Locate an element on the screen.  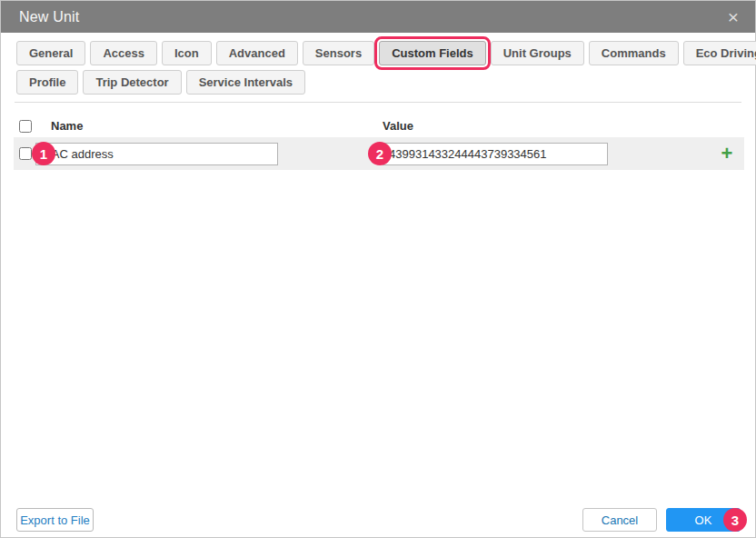
column-header-name: Name is located at coordinates (67, 125).